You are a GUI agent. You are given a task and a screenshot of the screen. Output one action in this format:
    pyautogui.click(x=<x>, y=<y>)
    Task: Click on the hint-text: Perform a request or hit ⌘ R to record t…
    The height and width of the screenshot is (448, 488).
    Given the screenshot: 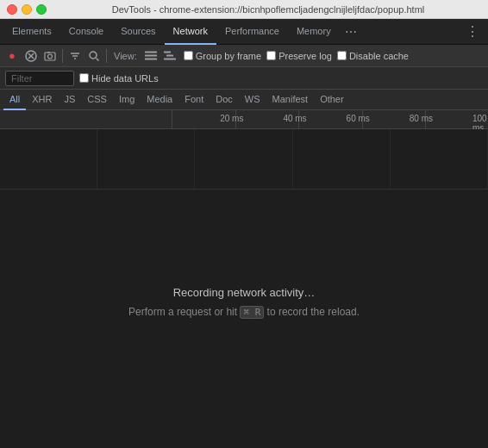 What is the action you would take?
    pyautogui.click(x=244, y=312)
    